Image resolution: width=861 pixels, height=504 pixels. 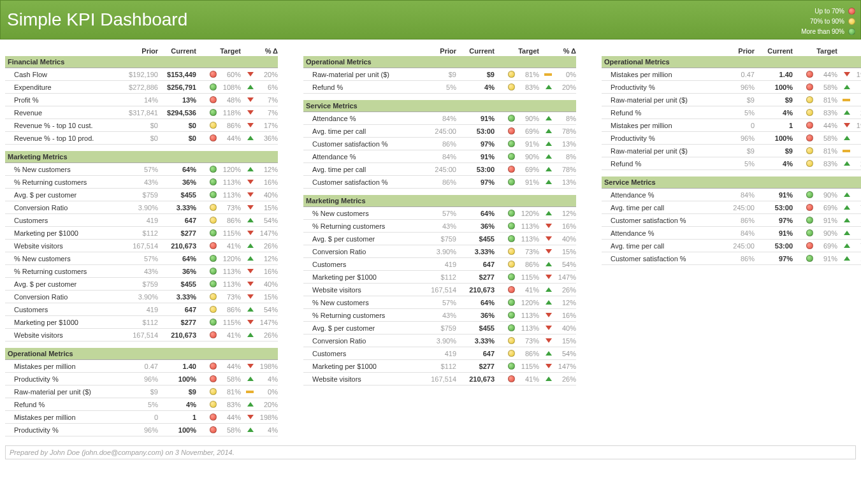 I want to click on metric-name: % Returning customers, so click(x=62, y=182).